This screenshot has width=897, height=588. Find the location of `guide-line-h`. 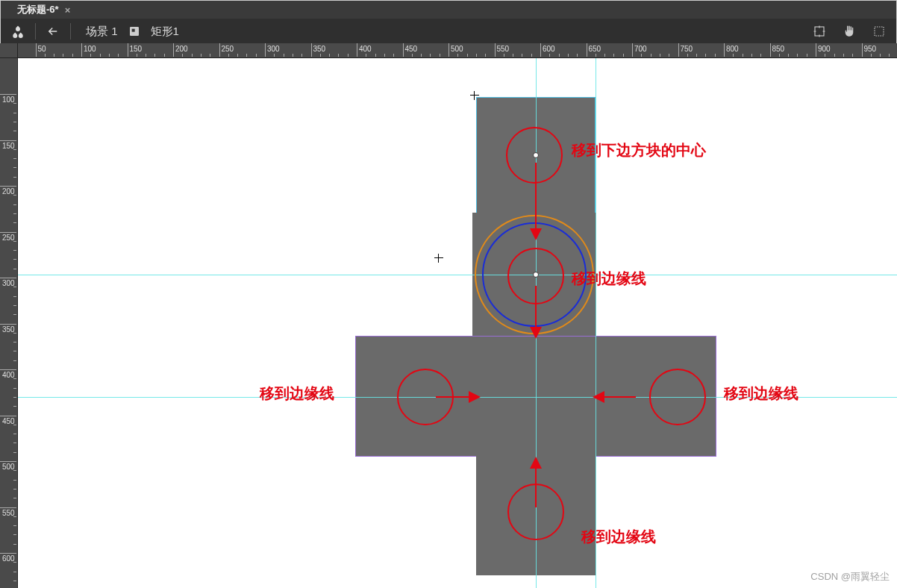

guide-line-h is located at coordinates (457, 275).